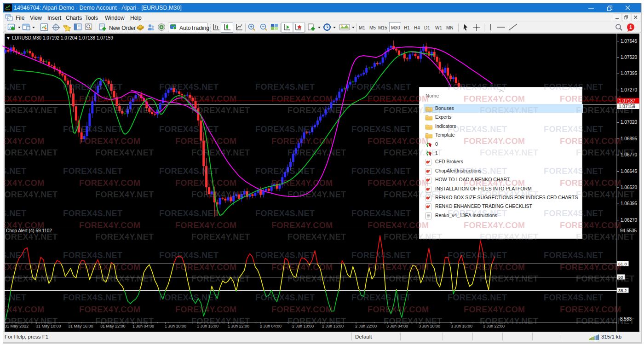  I want to click on svg-text: 1.06520, so click(629, 188).